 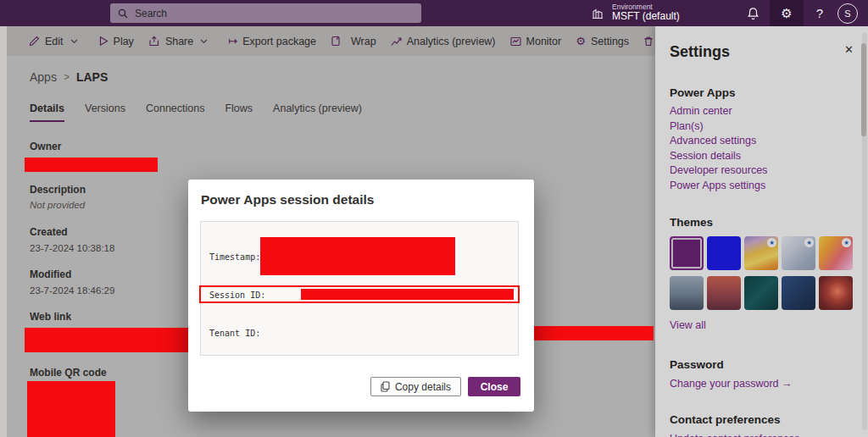 What do you see at coordinates (123, 14) in the screenshot?
I see `search-icon` at bounding box center [123, 14].